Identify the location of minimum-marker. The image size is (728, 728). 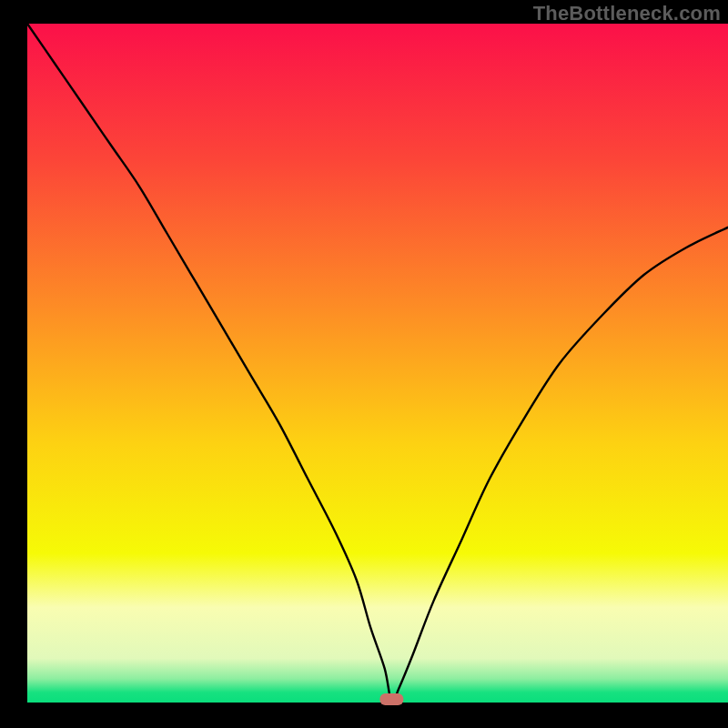
(391, 699).